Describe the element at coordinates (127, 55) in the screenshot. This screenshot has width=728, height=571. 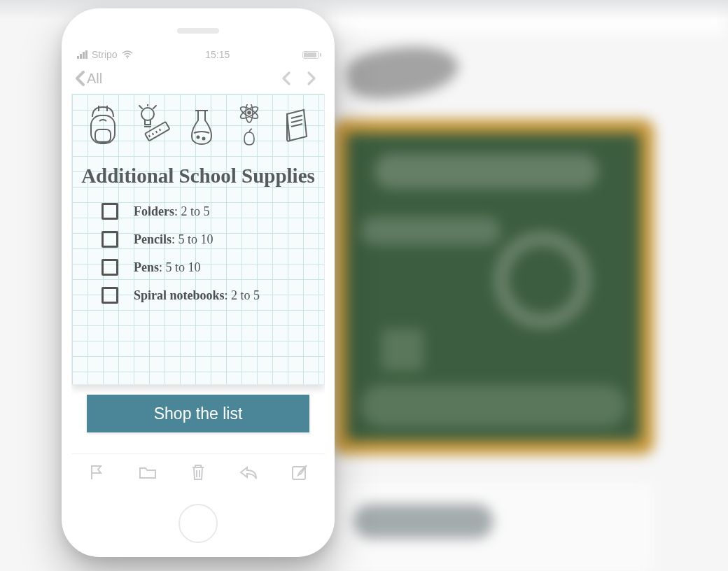
I see `wifi-icon` at that location.